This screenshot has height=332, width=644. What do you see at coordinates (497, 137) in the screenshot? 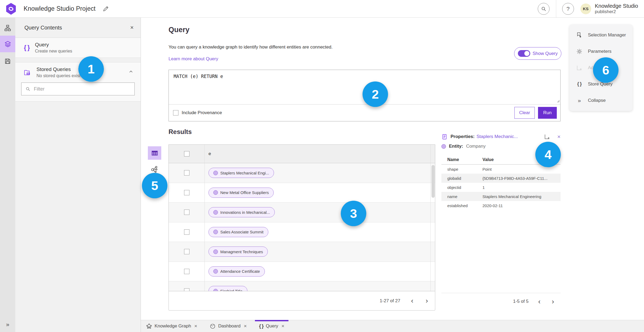
I see `properties-entity-link: Staplers Mechanic...` at bounding box center [497, 137].